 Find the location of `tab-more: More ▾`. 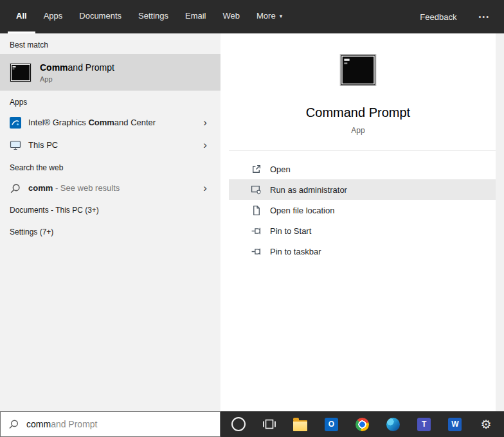

tab-more: More ▾ is located at coordinates (269, 17).